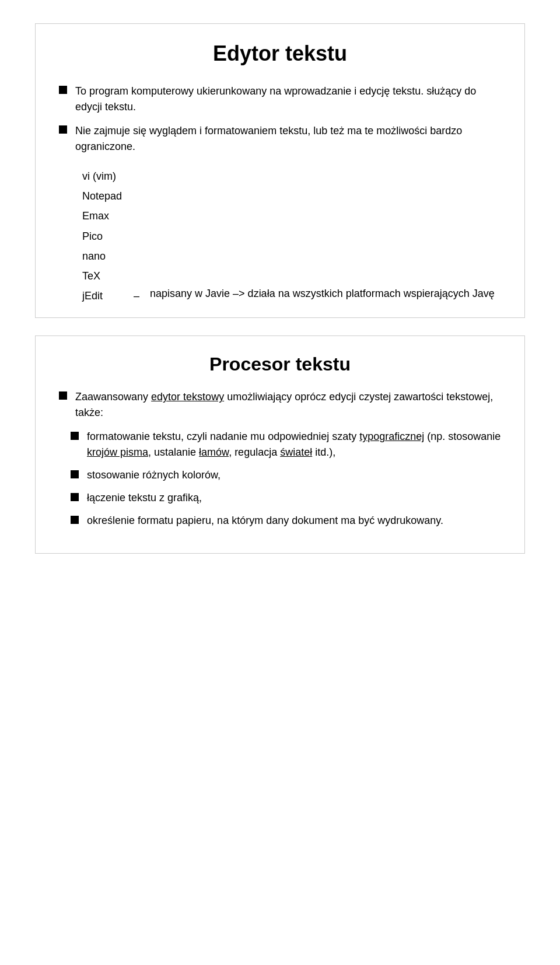 The image size is (560, 965). Describe the element at coordinates (292, 236) in the screenshot. I see `list-item: Pico` at that location.